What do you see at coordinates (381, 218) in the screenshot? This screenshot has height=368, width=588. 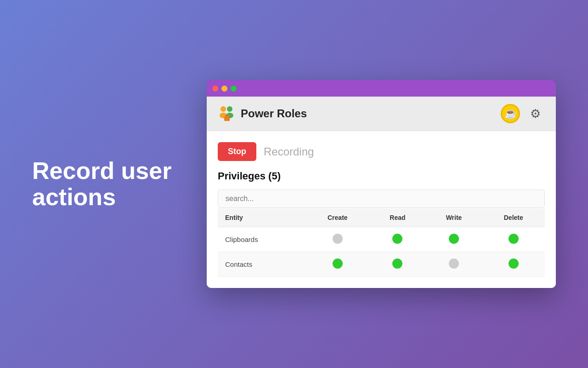 I see `table-header-row: Entity Create Read Write Delete` at bounding box center [381, 218].